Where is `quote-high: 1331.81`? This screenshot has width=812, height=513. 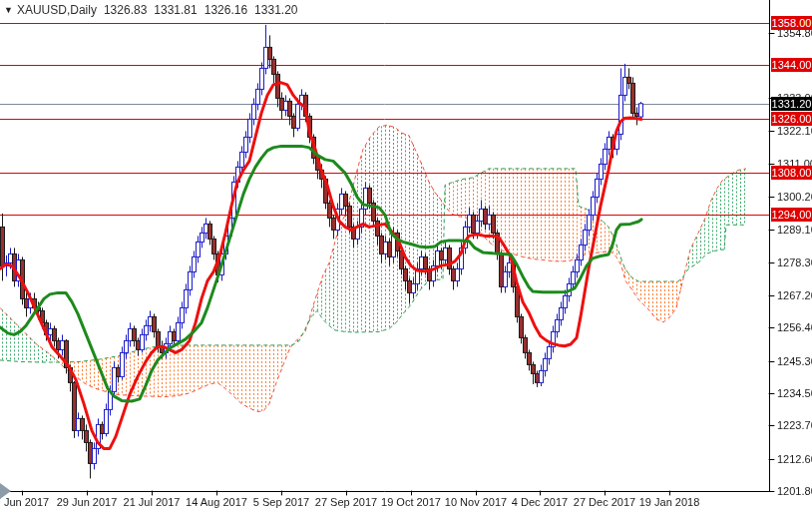 quote-high: 1331.81 is located at coordinates (176, 10).